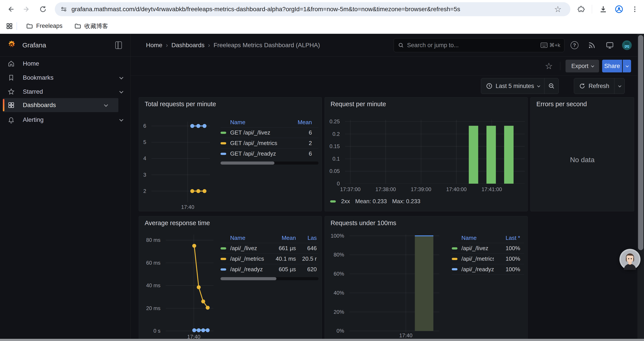 The image size is (644, 341). Describe the element at coordinates (641, 187) in the screenshot. I see `vertical-scrollbar` at that location.